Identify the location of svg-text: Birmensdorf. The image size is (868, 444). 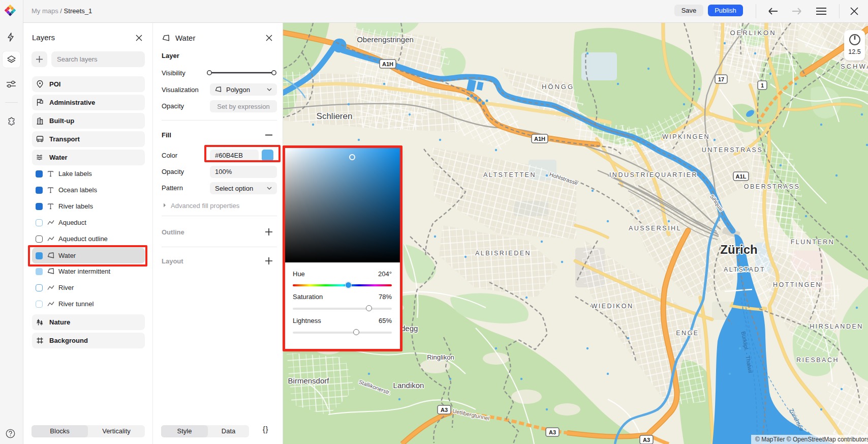
(309, 380).